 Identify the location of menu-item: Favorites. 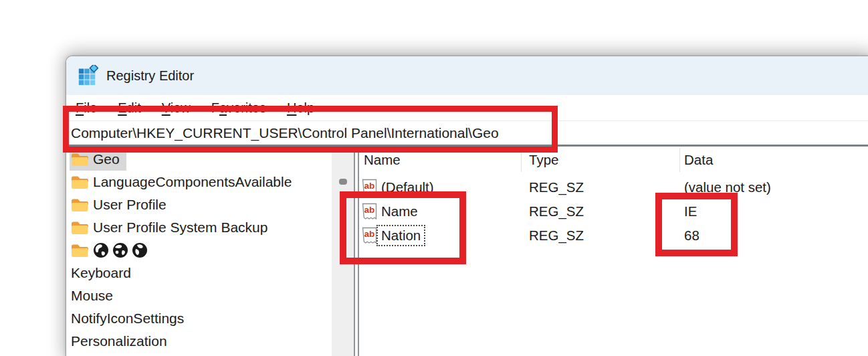
(239, 108).